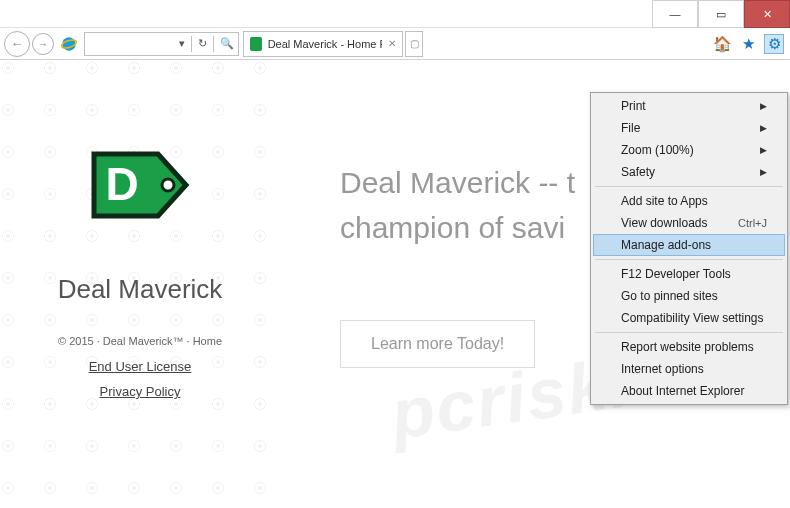  Describe the element at coordinates (638, 172) in the screenshot. I see `menu-item-label: Safety` at that location.